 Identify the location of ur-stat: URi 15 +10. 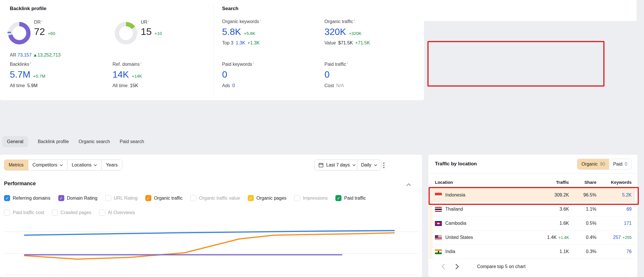
(151, 28).